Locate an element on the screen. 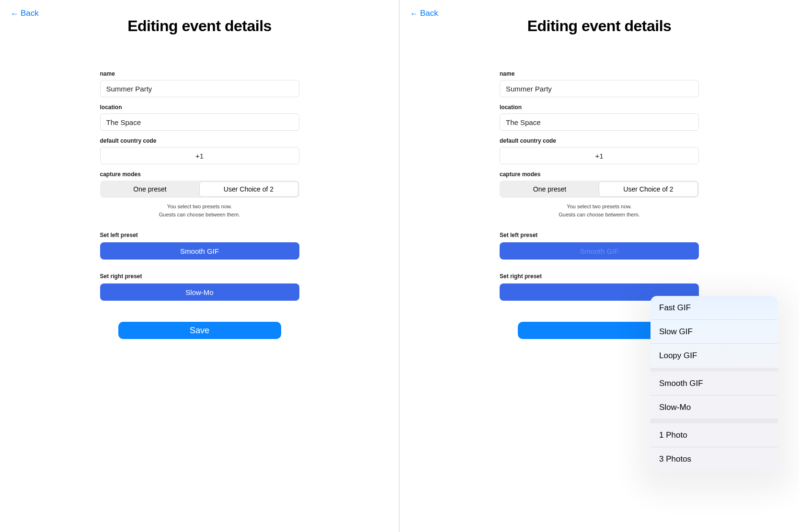 This screenshot has width=799, height=532. preset-option: Fast GIF is located at coordinates (714, 308).